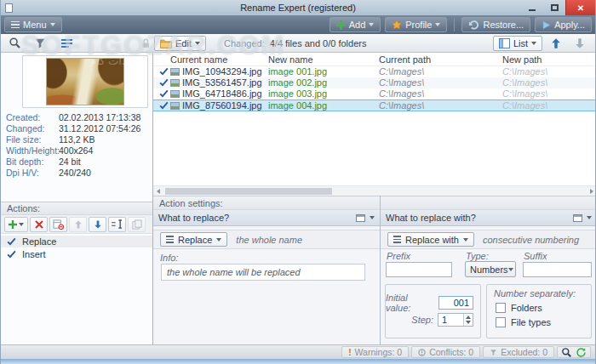 Image resolution: width=596 pixels, height=364 pixels. What do you see at coordinates (415, 25) in the screenshot?
I see `profile-button: Profile` at bounding box center [415, 25].